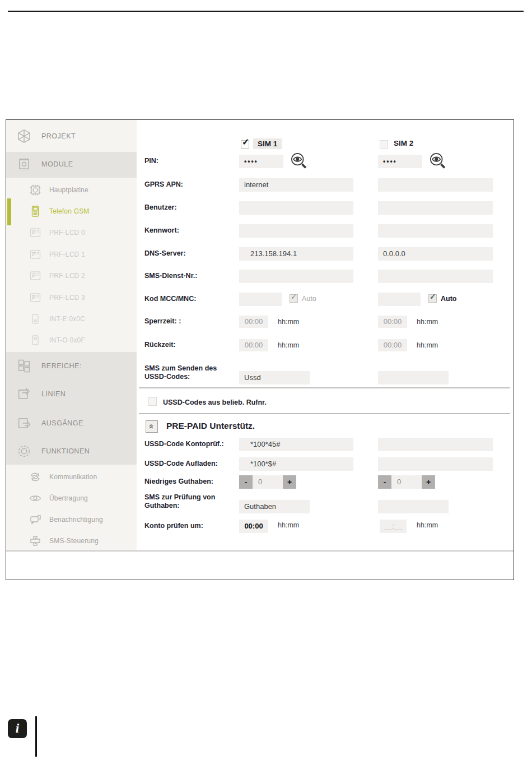  I want to click on project-icon, so click(24, 136).